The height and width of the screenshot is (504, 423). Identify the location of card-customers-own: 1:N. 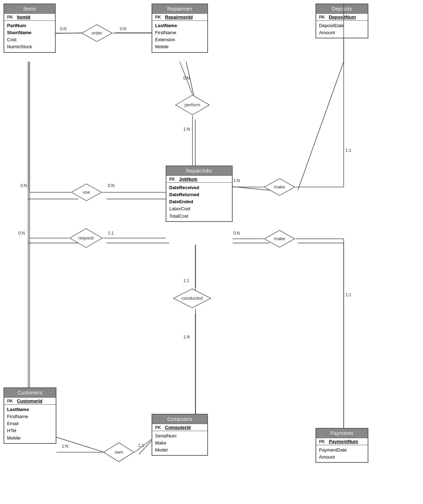
(65, 446).